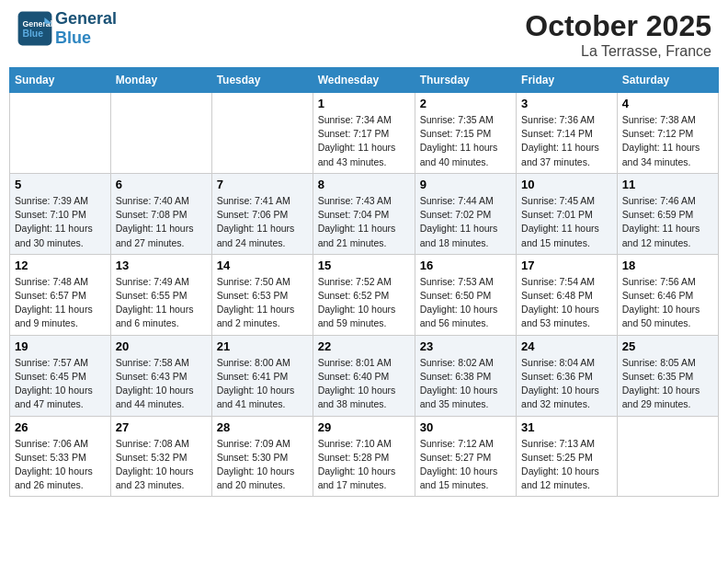 The width and height of the screenshot is (728, 563). What do you see at coordinates (667, 304) in the screenshot?
I see `day-info: Sunrise: 7:56 AM Sunset: 6:46 PM Dayligh…` at bounding box center [667, 304].